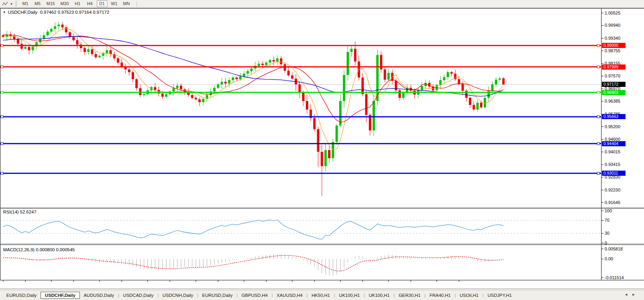 The width and height of the screenshot is (644, 300). What do you see at coordinates (28, 212) in the screenshot?
I see `rsi-value: 52.6247` at bounding box center [28, 212].